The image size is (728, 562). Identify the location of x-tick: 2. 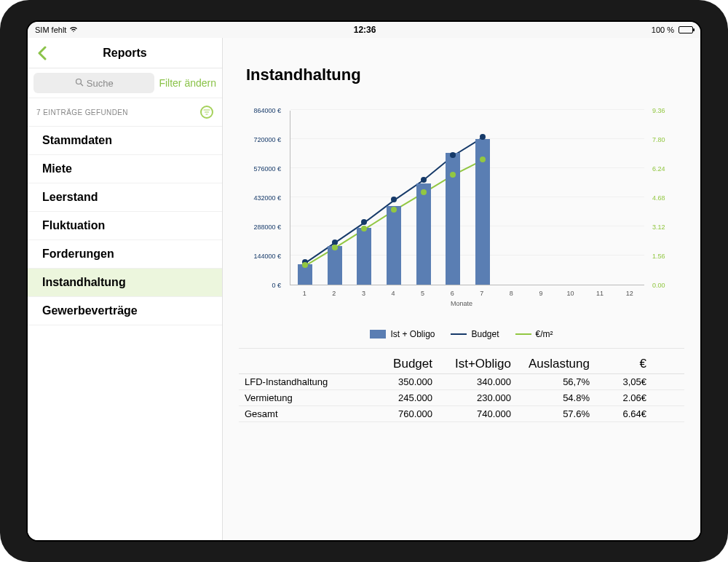
(333, 293).